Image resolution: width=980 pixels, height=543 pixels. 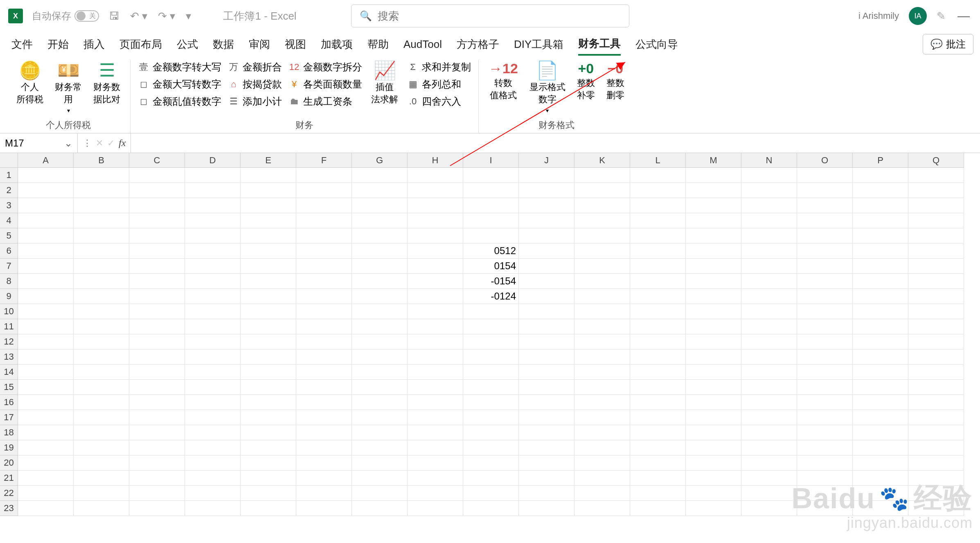 I want to click on cell-K10, so click(x=602, y=312).